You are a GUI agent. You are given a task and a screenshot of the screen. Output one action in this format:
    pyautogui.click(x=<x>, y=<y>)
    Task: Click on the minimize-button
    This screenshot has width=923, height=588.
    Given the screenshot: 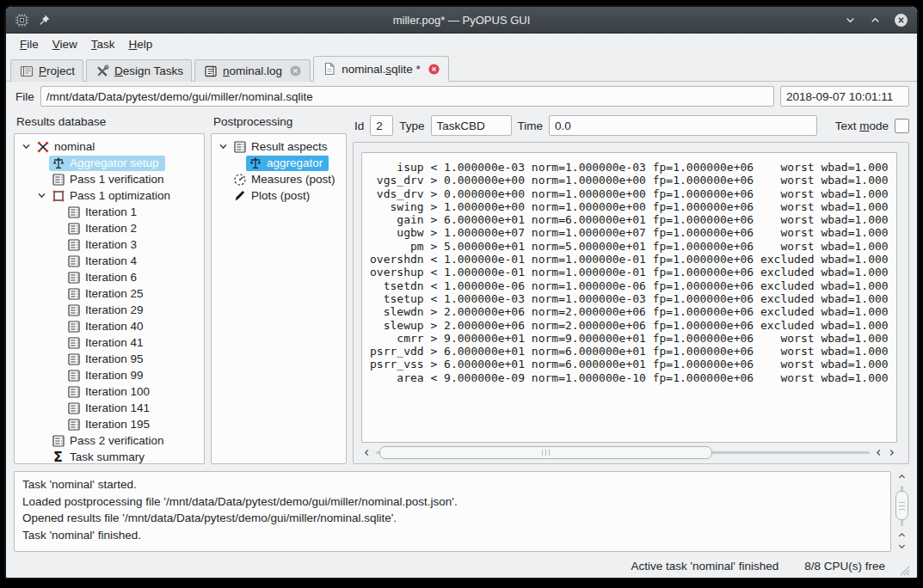 What is the action you would take?
    pyautogui.click(x=850, y=21)
    